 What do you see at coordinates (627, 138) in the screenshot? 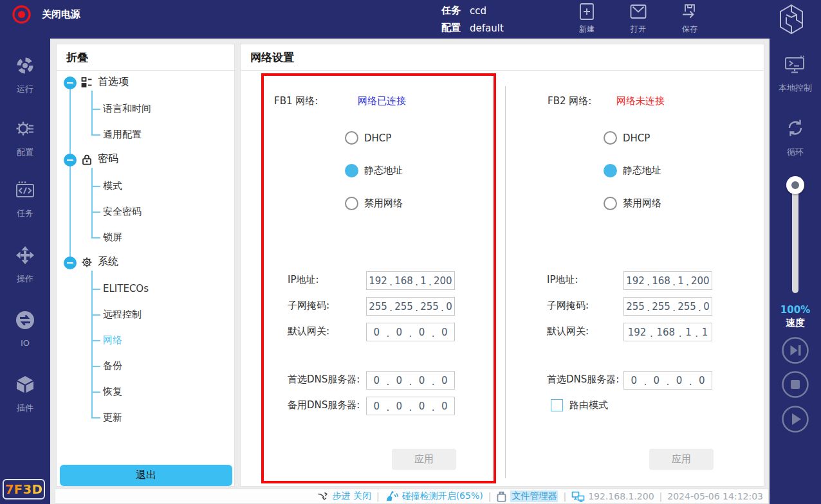
I see `fb2-radio-dhcp: DHCP` at bounding box center [627, 138].